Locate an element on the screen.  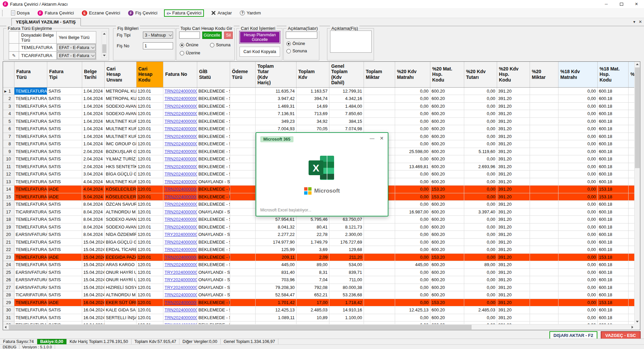
cell-tutar: 2.277,22 is located at coordinates (276, 235).